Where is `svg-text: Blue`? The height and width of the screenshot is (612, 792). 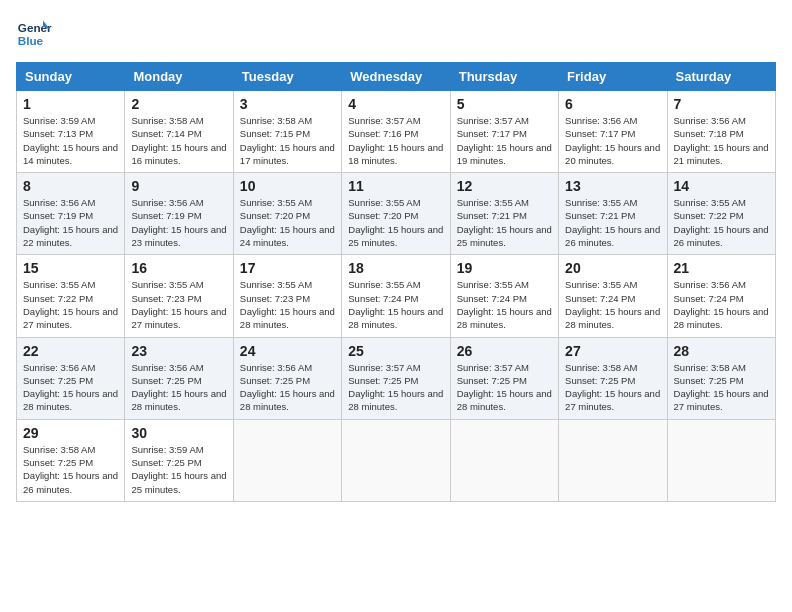 svg-text: Blue is located at coordinates (31, 40).